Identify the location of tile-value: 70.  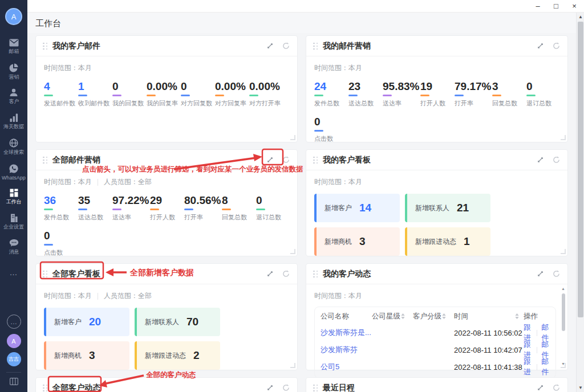
(193, 322).